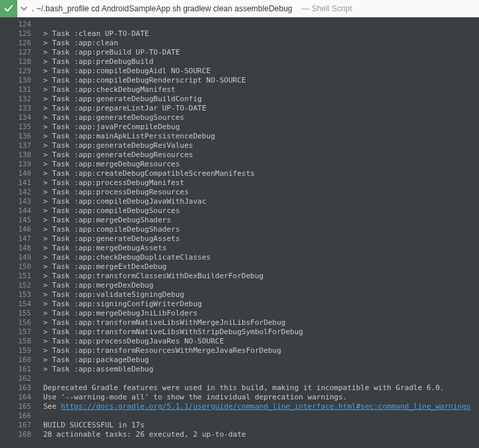 This screenshot has height=448, width=479. I want to click on line-number: 130, so click(16, 81).